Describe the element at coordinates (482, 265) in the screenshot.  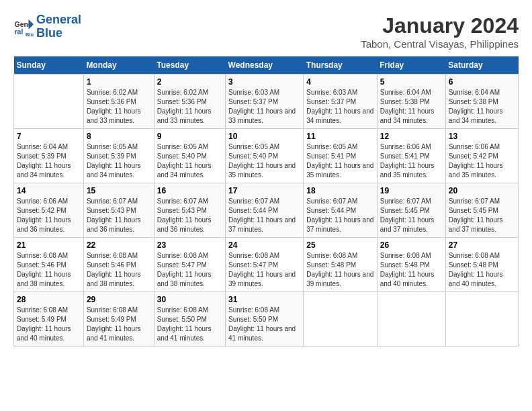
I see `calendar-cell: 27Sunrise: 6:08 AMSunset: 5:48 PMDayligh…` at that location.